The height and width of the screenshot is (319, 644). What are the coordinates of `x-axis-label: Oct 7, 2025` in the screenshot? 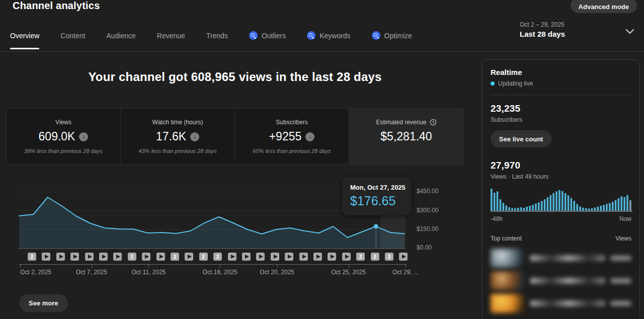 It's located at (92, 272).